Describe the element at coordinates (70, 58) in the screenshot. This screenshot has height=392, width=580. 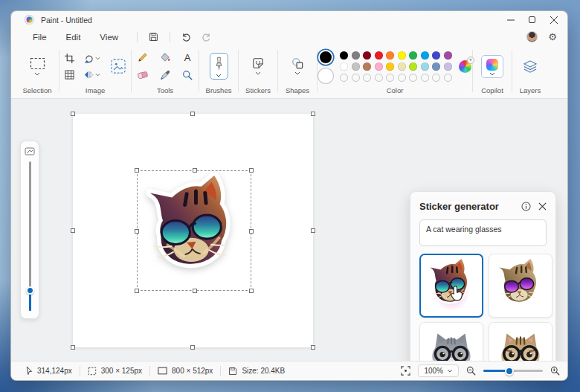
I see `crop-button` at that location.